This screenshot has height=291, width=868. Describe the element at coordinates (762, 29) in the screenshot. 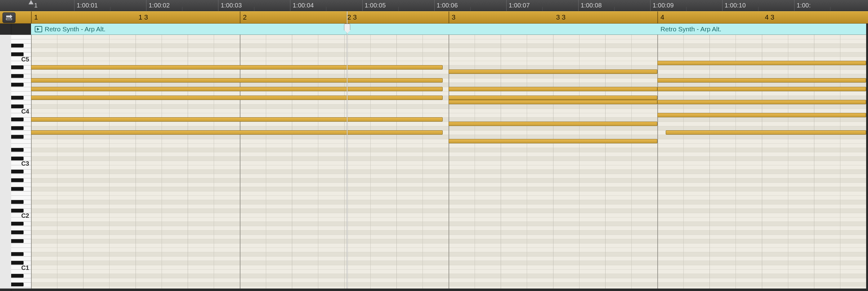

I see `region-header-loop: Retro Synth - Arp Alt.` at that location.